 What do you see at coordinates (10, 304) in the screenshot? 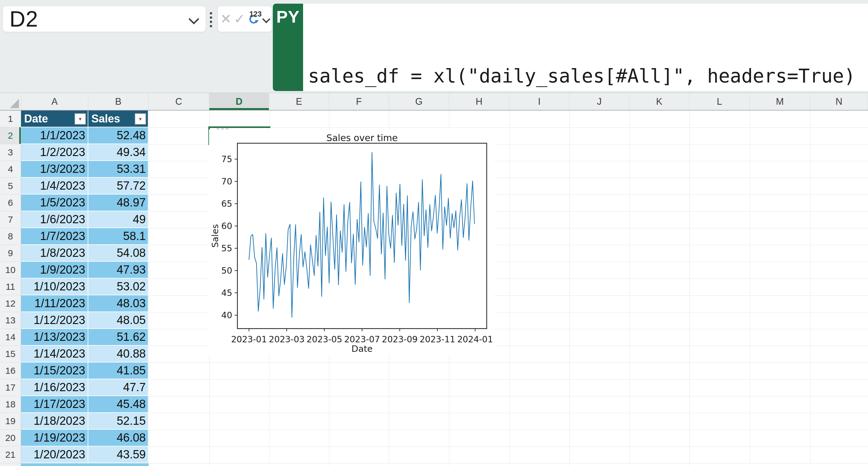
I see `row-header-12: 12` at bounding box center [10, 304].